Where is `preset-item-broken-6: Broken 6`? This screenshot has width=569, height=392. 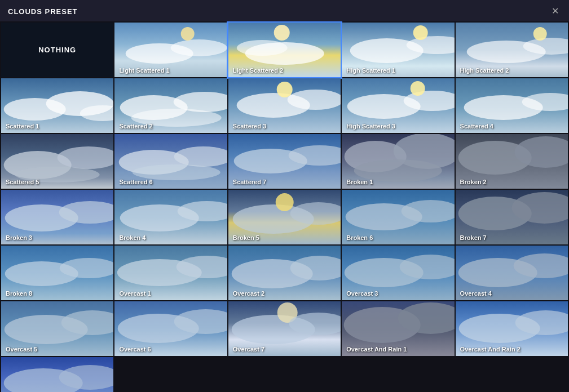
preset-item-broken-6: Broken 6 is located at coordinates (398, 217).